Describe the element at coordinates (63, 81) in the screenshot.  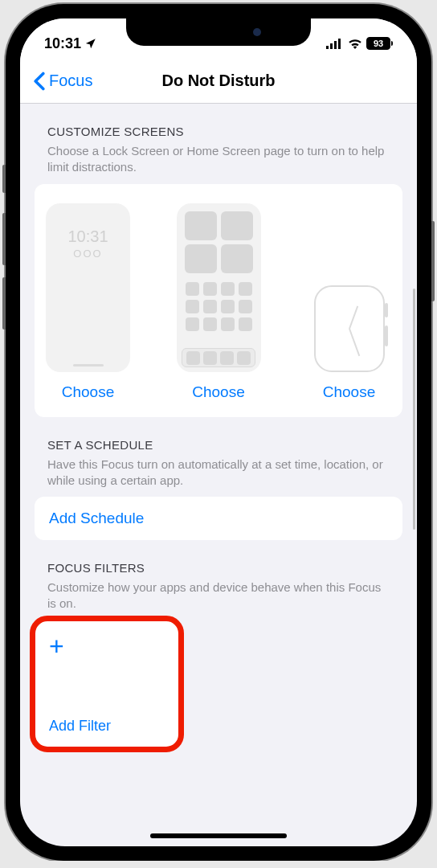
I see `back-button: Focus` at that location.